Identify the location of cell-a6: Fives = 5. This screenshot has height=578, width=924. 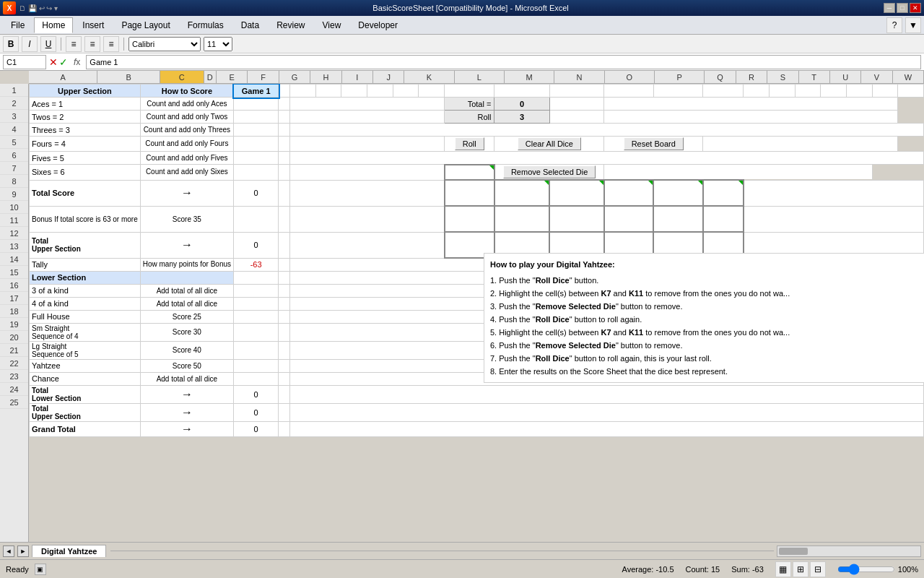
(85, 158).